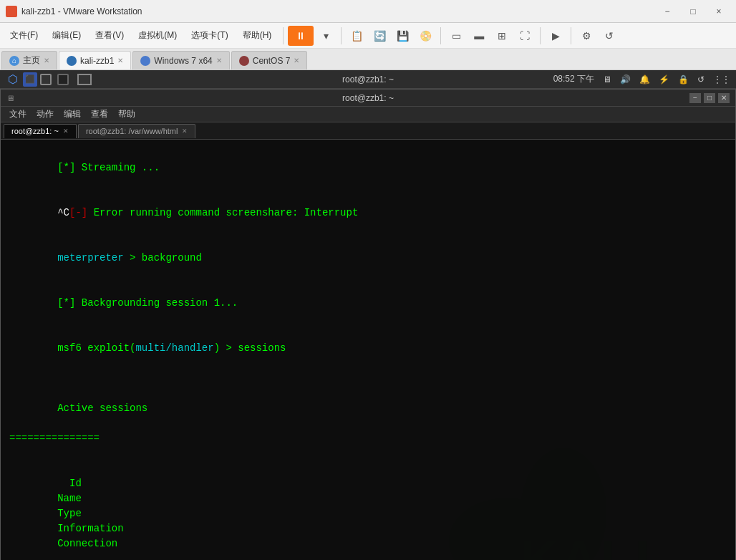 The image size is (736, 560). What do you see at coordinates (46, 79) in the screenshot?
I see `vm-icon3` at bounding box center [46, 79].